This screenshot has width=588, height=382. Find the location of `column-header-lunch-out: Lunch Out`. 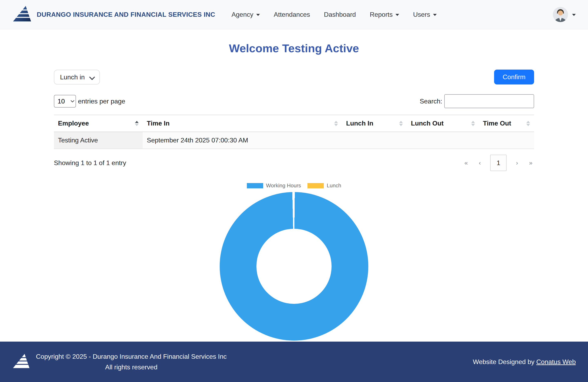

column-header-lunch-out: Lunch Out is located at coordinates (443, 123).